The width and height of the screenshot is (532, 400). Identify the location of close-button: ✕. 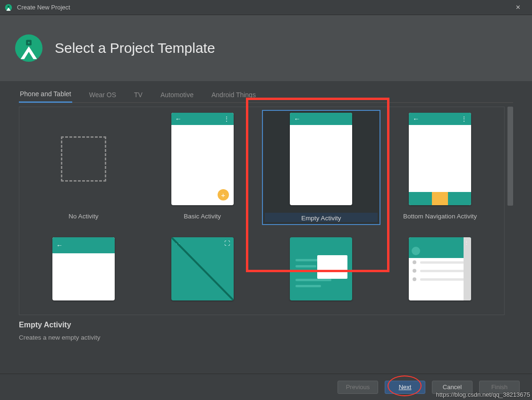
(518, 8).